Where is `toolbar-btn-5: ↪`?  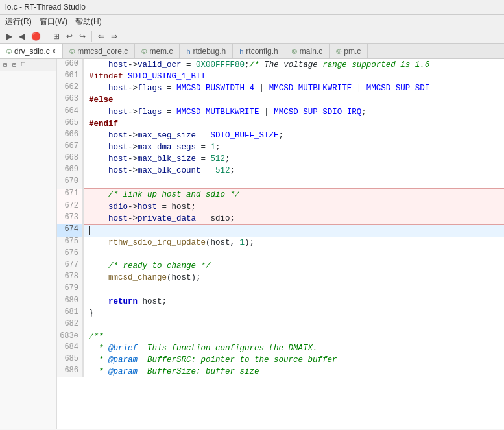 toolbar-btn-5: ↪ is located at coordinates (82, 36).